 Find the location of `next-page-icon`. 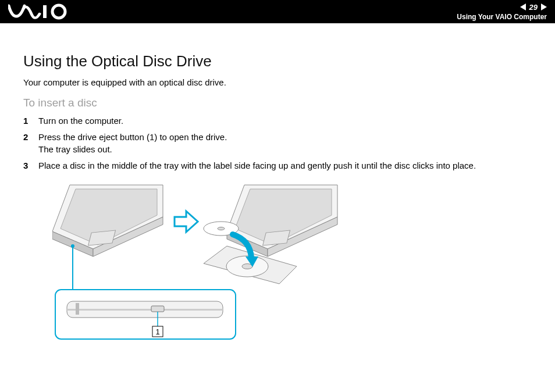

next-page-icon is located at coordinates (544, 7).